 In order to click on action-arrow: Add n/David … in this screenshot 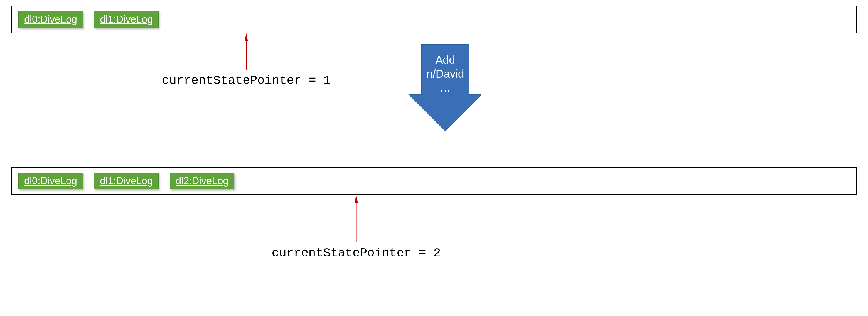, I will do `click(445, 88)`.